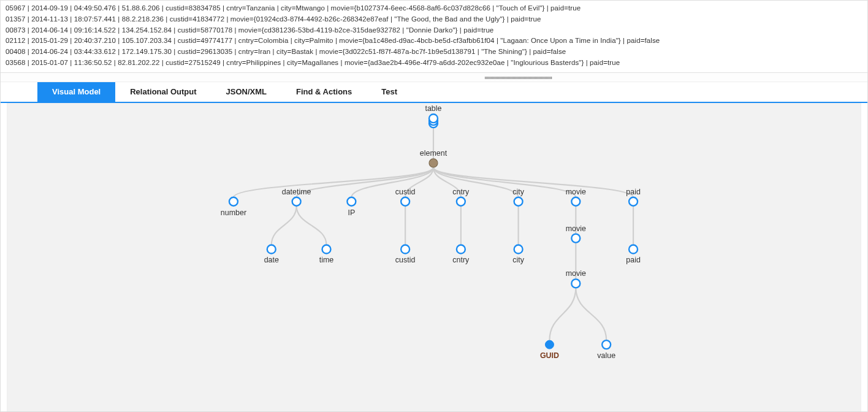 The image size is (868, 412). I want to click on tree-node-label: GUID, so click(549, 356).